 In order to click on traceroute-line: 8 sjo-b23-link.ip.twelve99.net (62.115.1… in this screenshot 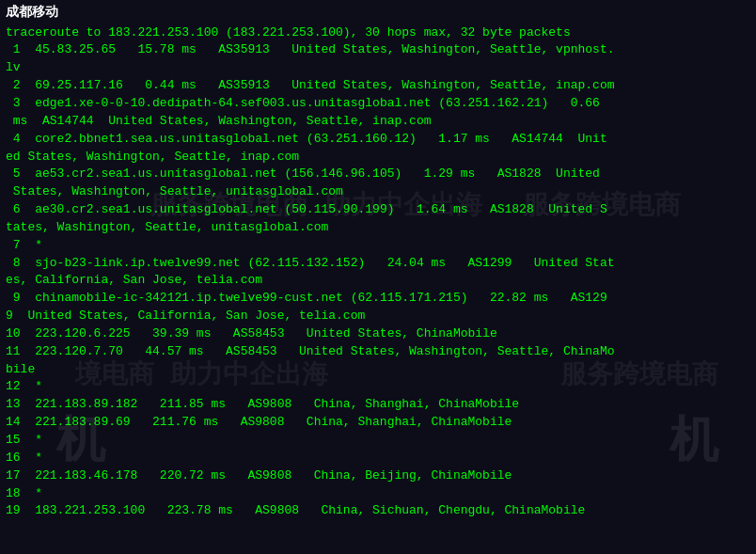, I will do `click(378, 273)`.